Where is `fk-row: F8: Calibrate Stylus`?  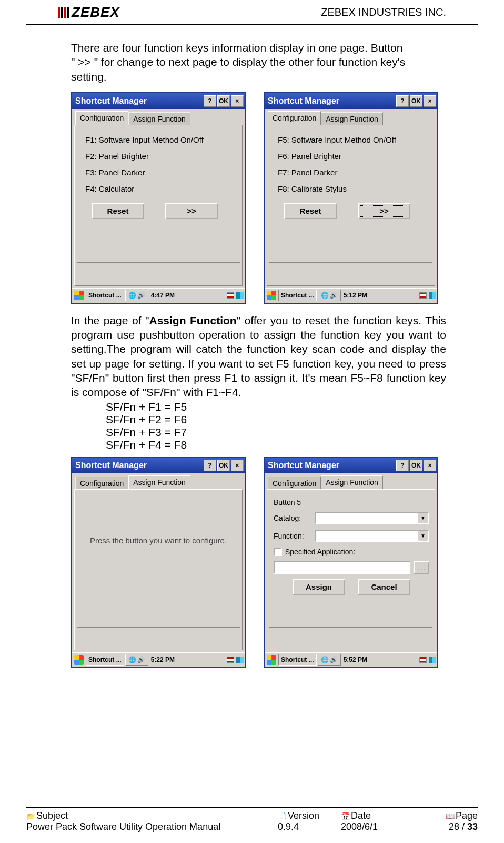
fk-row: F8: Calibrate Stylus is located at coordinates (354, 189).